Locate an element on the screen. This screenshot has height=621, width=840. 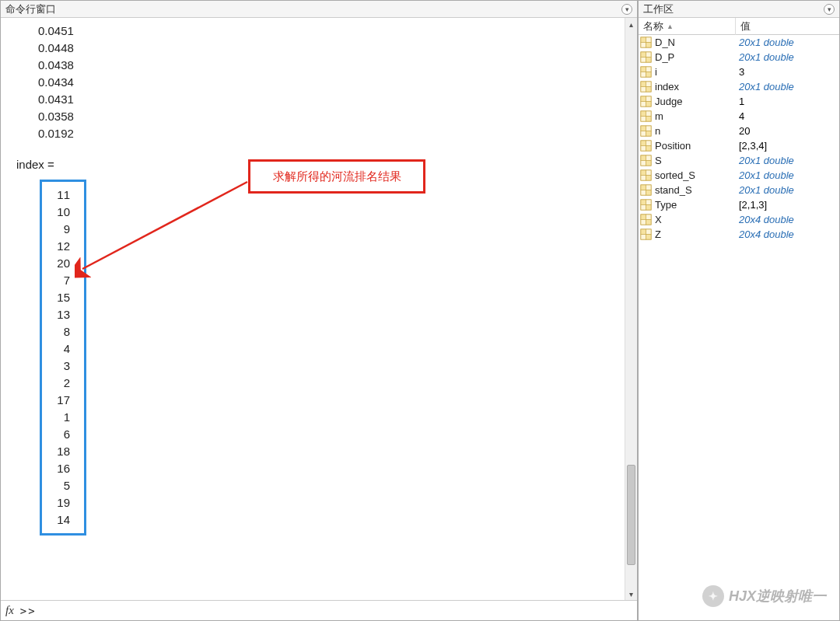
output-number: 0.0192 is located at coordinates (319, 134).